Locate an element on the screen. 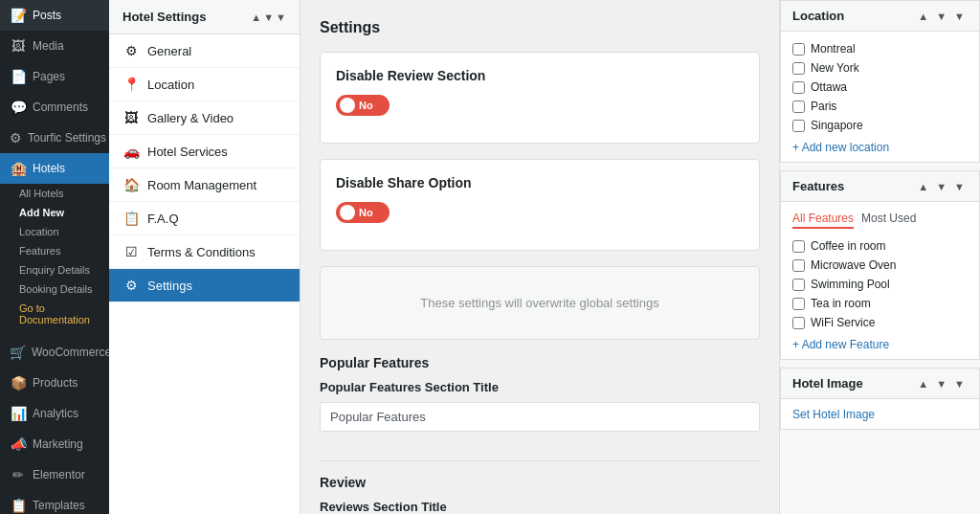 Image resolution: width=980 pixels, height=514 pixels. ottawa-checkbox is located at coordinates (798, 88).